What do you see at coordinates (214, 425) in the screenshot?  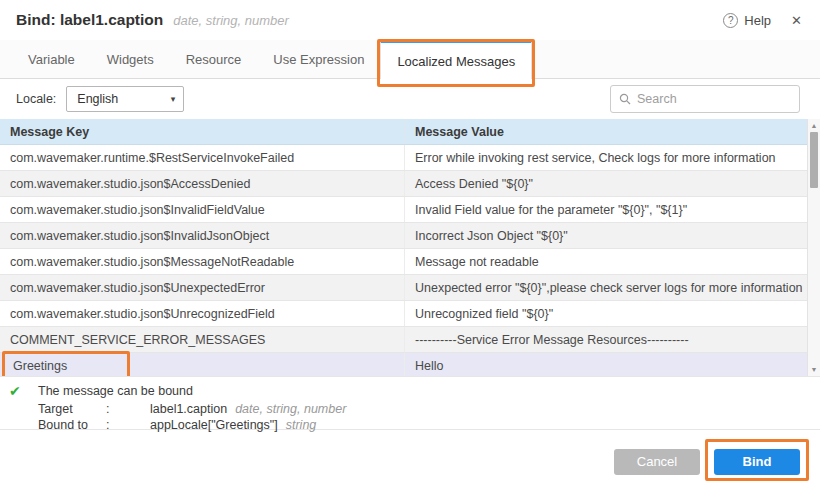 I see `bound-to-value: appLocale["Greetings"]` at bounding box center [214, 425].